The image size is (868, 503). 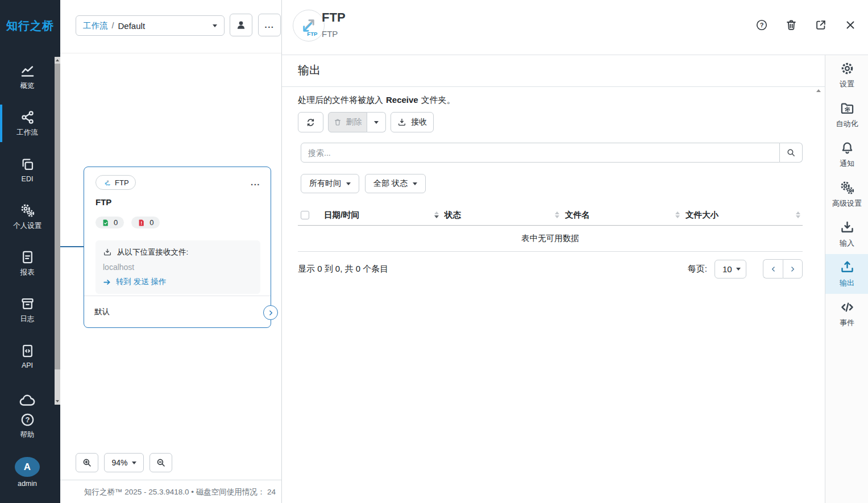 What do you see at coordinates (821, 25) in the screenshot?
I see `open-external-icon` at bounding box center [821, 25].